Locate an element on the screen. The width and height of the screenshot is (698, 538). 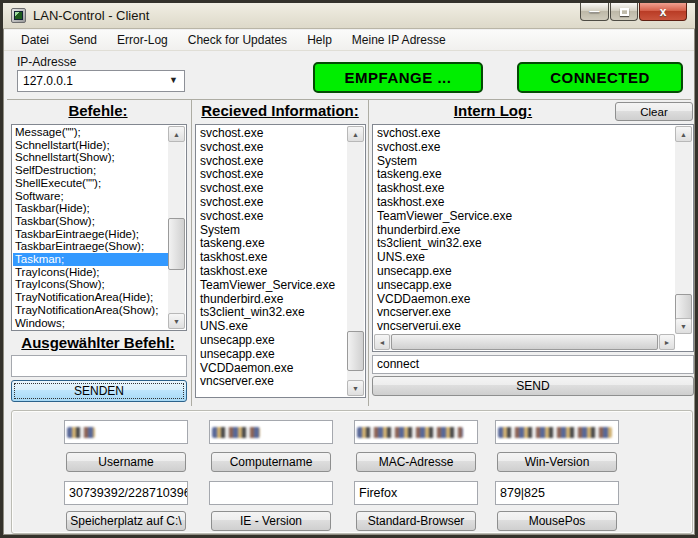
received-list-item: System is located at coordinates (272, 231).